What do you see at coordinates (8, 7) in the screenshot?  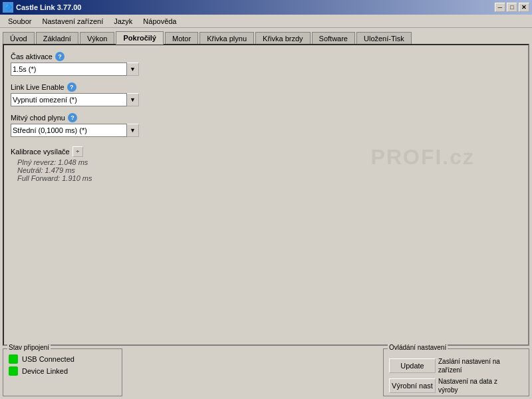 I see `app-icon: 🔷` at bounding box center [8, 7].